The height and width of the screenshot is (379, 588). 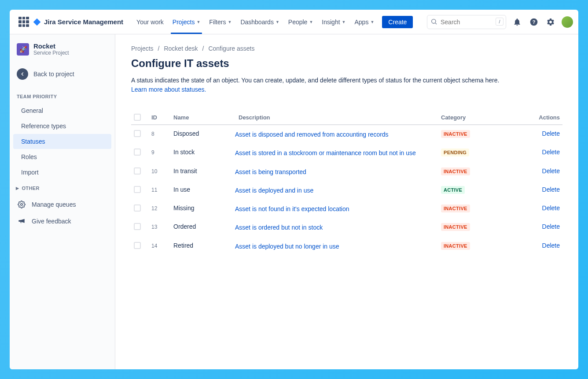 I want to click on learn-more-link: Learn more about statuses., so click(x=169, y=89).